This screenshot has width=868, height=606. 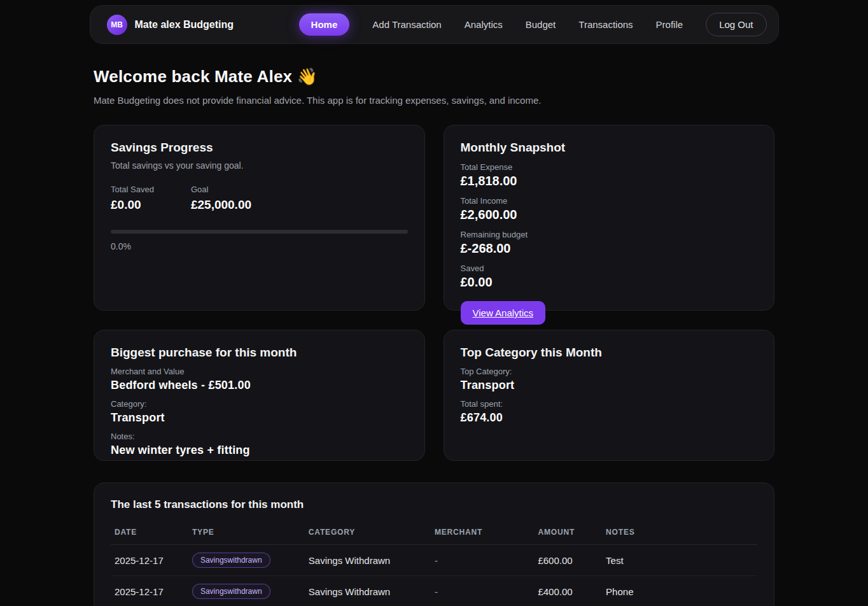 I want to click on col-header-merchant: MERCHANT, so click(x=482, y=533).